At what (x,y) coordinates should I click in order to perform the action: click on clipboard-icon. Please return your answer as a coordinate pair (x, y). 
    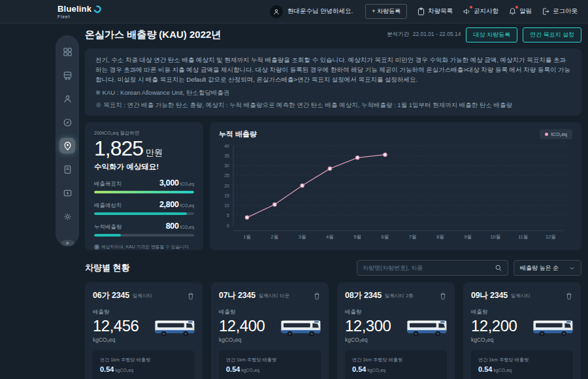
    Looking at the image, I should click on (421, 12).